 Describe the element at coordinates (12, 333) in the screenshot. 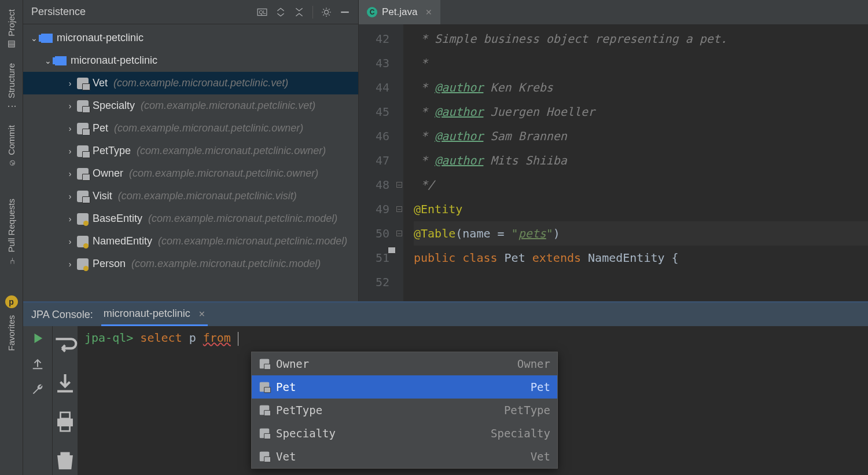

I see `favorites-tool-tab: Favorites` at that location.